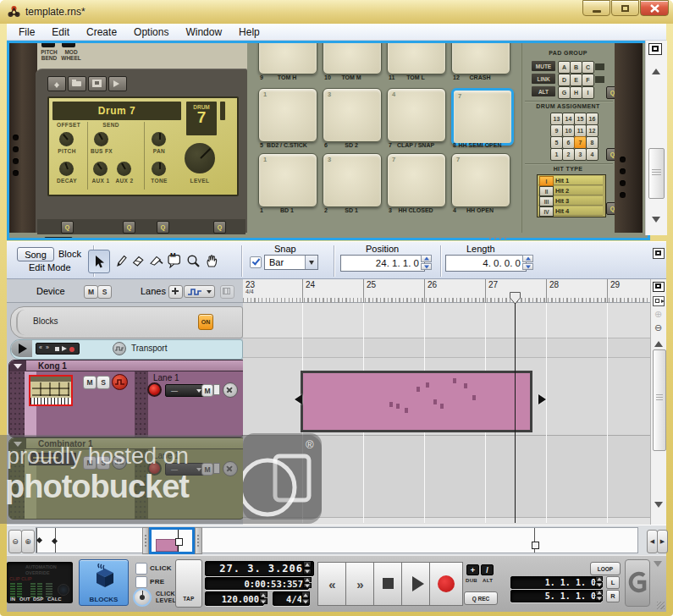 This screenshot has height=616, width=673. Describe the element at coordinates (587, 93) in the screenshot. I see `pad-group-i: I` at that location.